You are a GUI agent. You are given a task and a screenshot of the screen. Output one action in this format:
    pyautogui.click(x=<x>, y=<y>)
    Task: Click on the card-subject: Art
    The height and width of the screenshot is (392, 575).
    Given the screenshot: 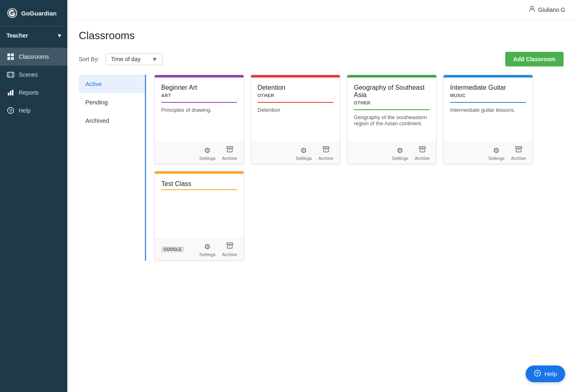 What is the action you would take?
    pyautogui.click(x=199, y=95)
    